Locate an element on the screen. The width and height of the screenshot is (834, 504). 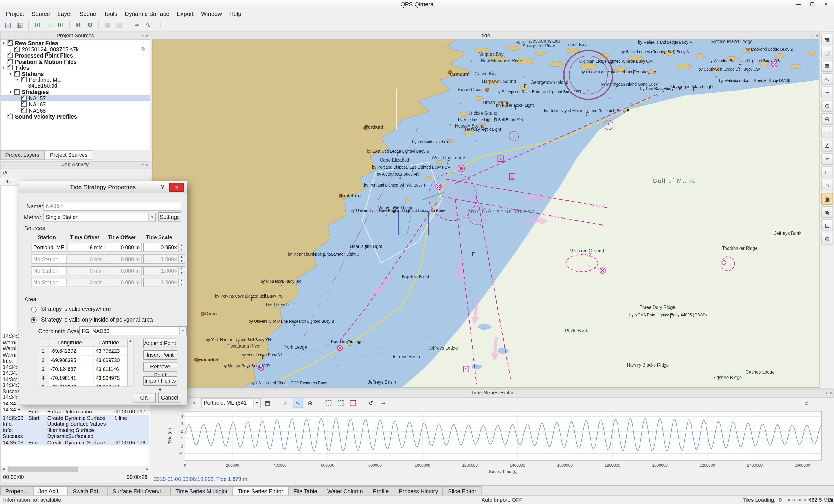
log-row: EndExtract Information00:00:00.717 is located at coordinates (75, 412).